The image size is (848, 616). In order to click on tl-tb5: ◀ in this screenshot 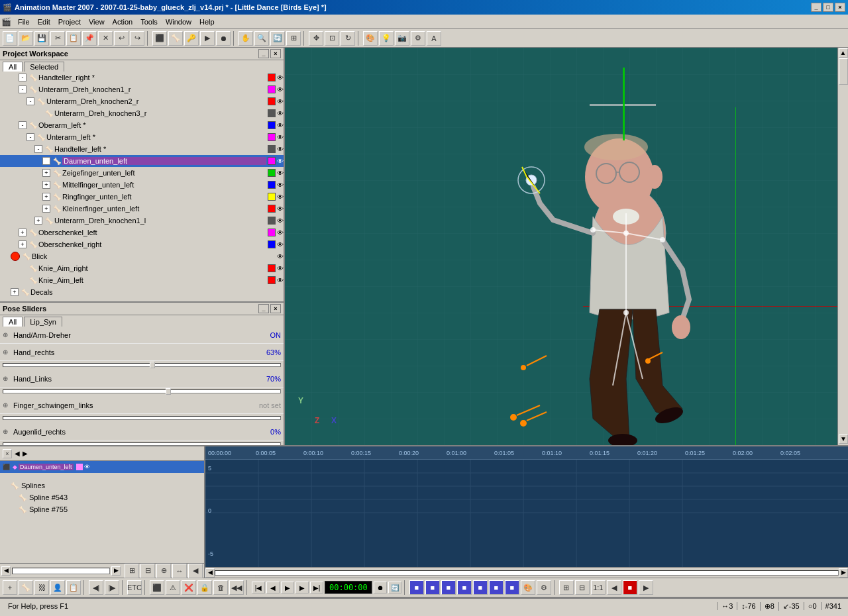, I will do `click(195, 571)`.